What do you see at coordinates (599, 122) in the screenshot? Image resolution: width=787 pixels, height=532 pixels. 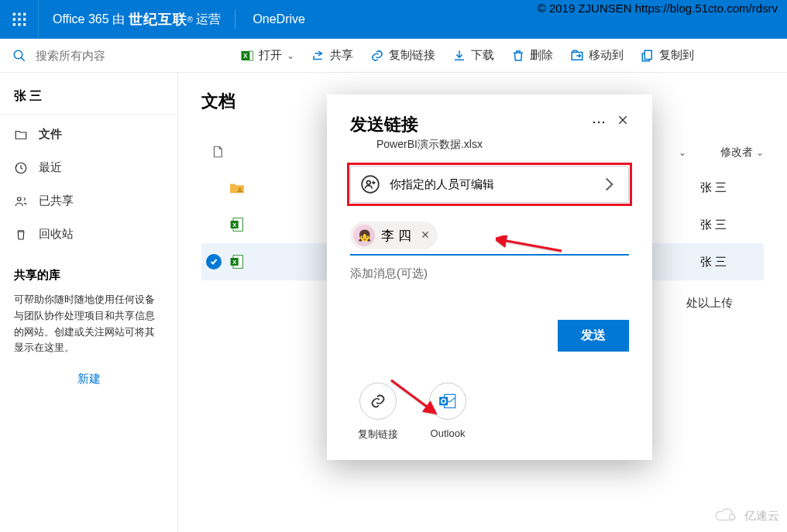 I see `more-button: ⋯` at bounding box center [599, 122].